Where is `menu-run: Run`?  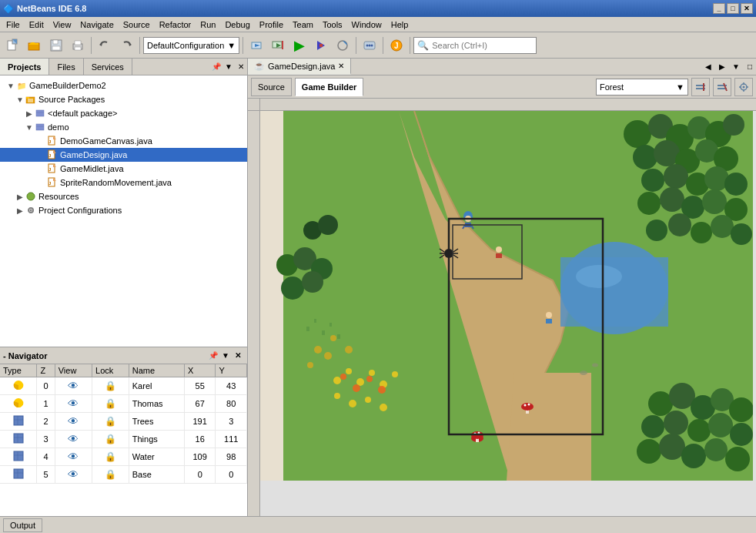
menu-run: Run is located at coordinates (208, 25).